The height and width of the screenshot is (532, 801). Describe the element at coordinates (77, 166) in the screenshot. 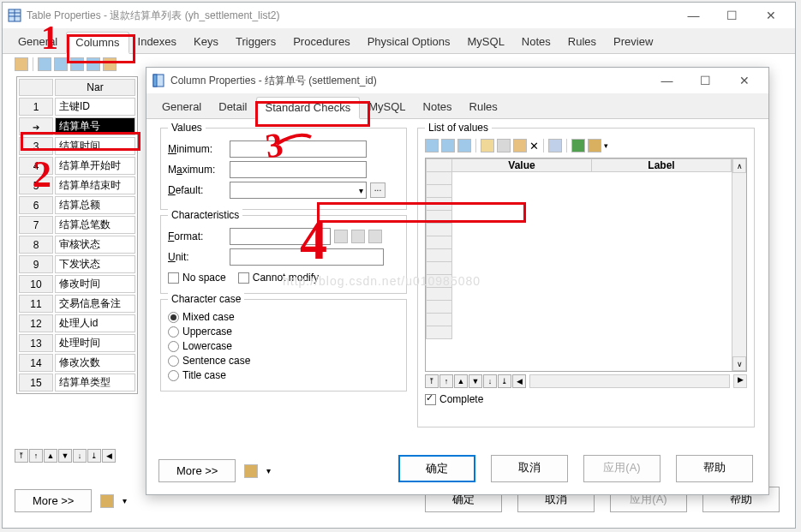

I see `table-row: 4结算单开始时` at that location.